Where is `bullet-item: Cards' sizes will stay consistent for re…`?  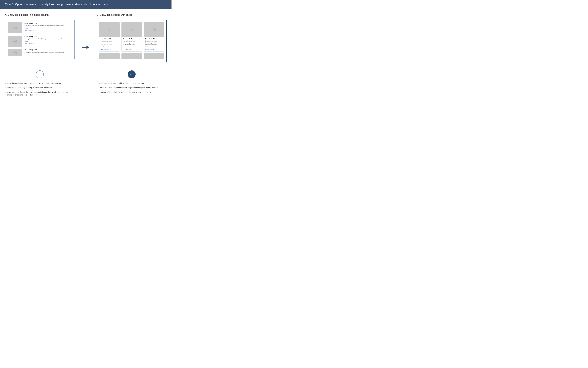 bullet-item: Cards' sizes will stay consistent for re… is located at coordinates (131, 88).